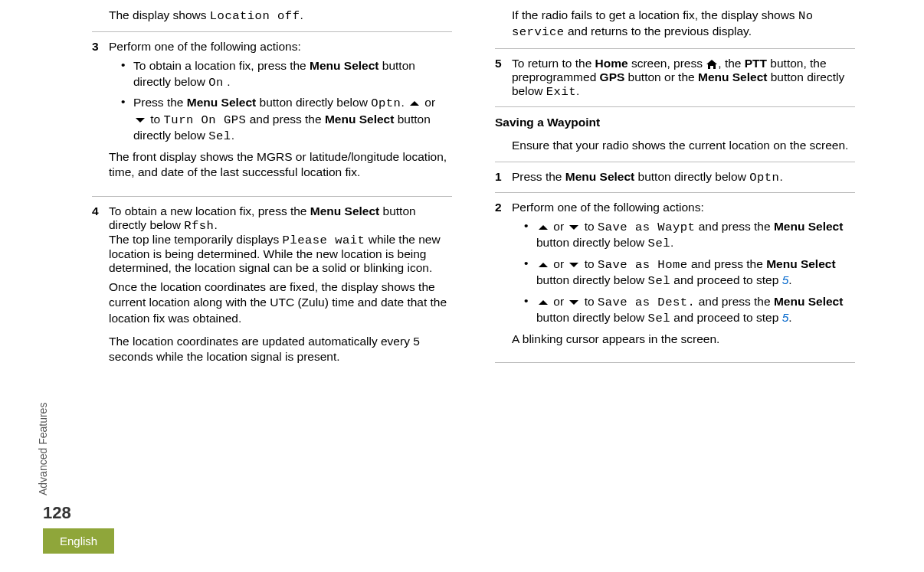 The height and width of the screenshot is (572, 924). Describe the element at coordinates (712, 64) in the screenshot. I see `home-icon` at that location.